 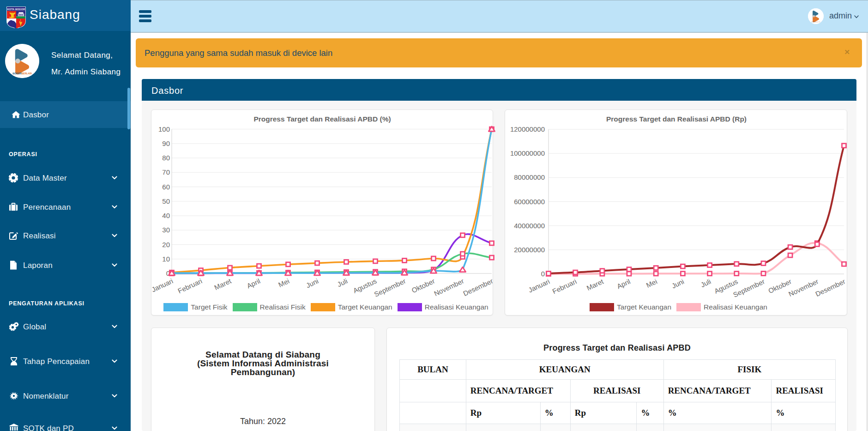 I want to click on svg-text: 120000000, so click(x=527, y=129).